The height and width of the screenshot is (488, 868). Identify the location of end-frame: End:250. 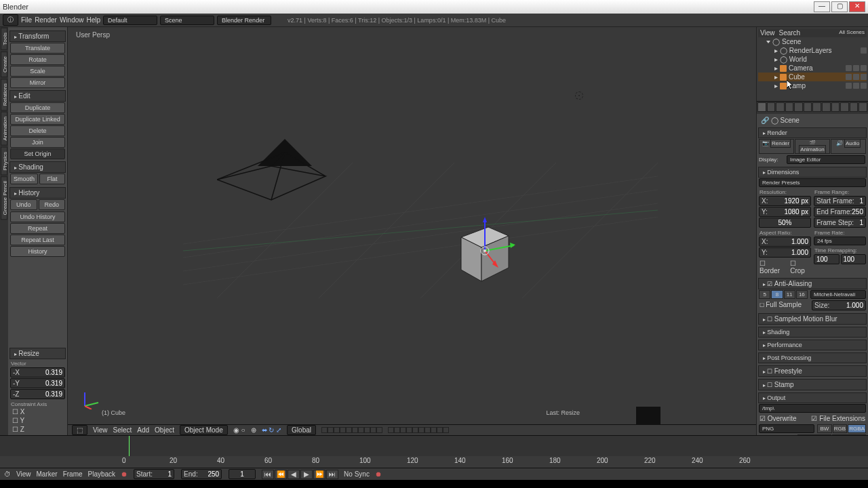
(201, 474).